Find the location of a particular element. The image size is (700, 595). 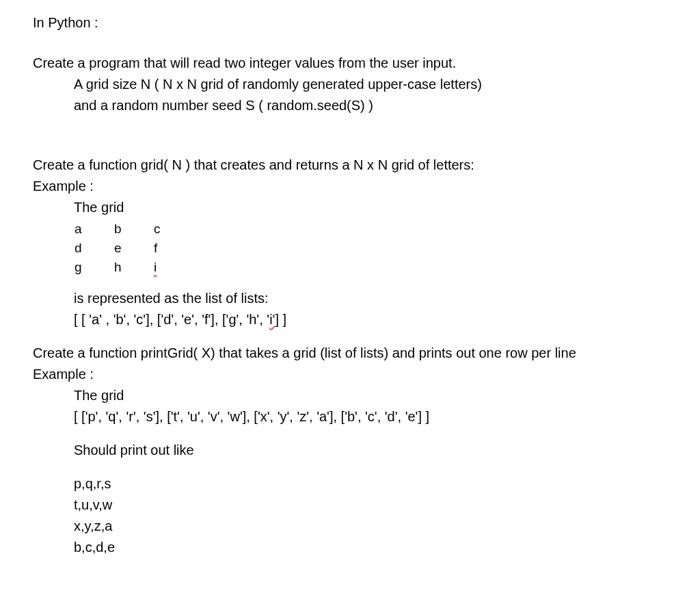

rep-text-post: ] ] is located at coordinates (280, 319).